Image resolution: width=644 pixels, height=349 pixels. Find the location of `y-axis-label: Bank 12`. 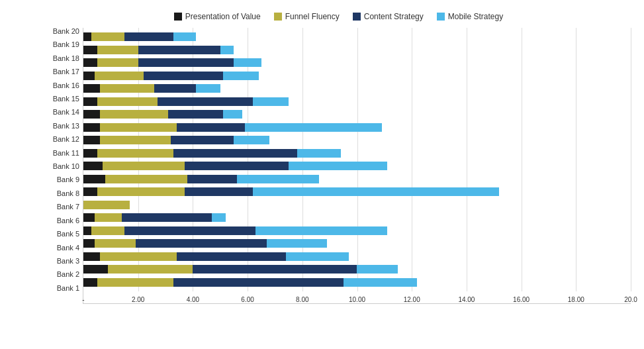

y-axis-label: Bank 12 is located at coordinates (66, 139).